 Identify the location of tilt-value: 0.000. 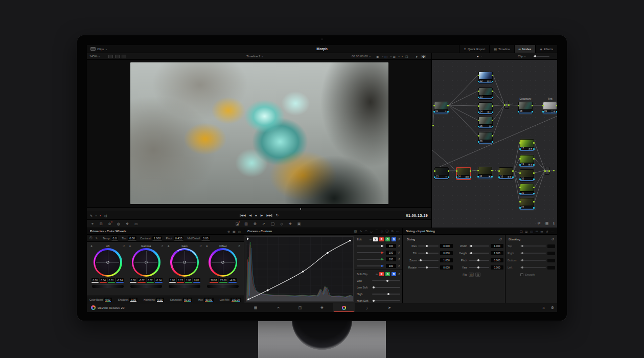
(447, 253).